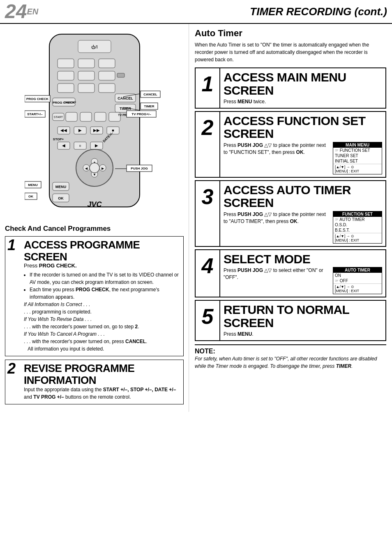 This screenshot has width=392, height=555. I want to click on right-step-5-num: 5, so click(208, 320).